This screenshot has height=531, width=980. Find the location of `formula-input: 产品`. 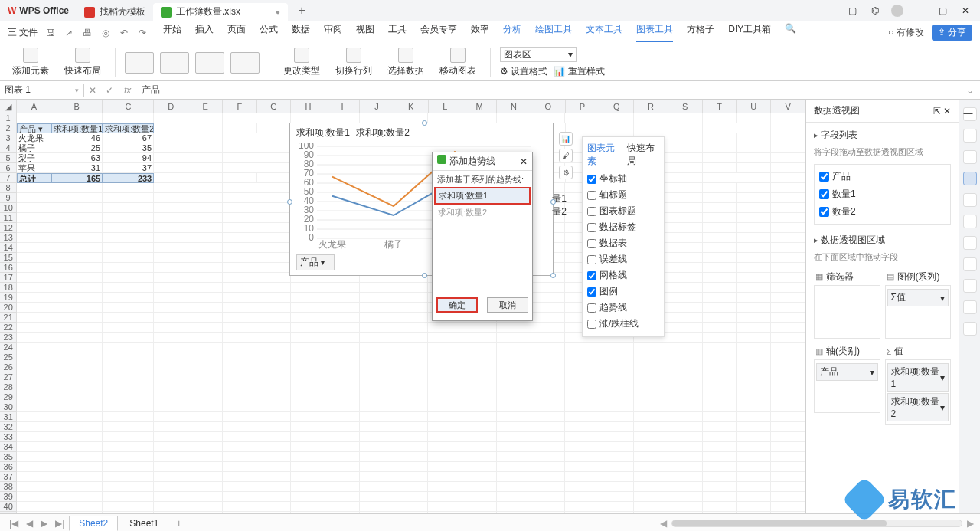

formula-input: 产品 is located at coordinates (548, 90).